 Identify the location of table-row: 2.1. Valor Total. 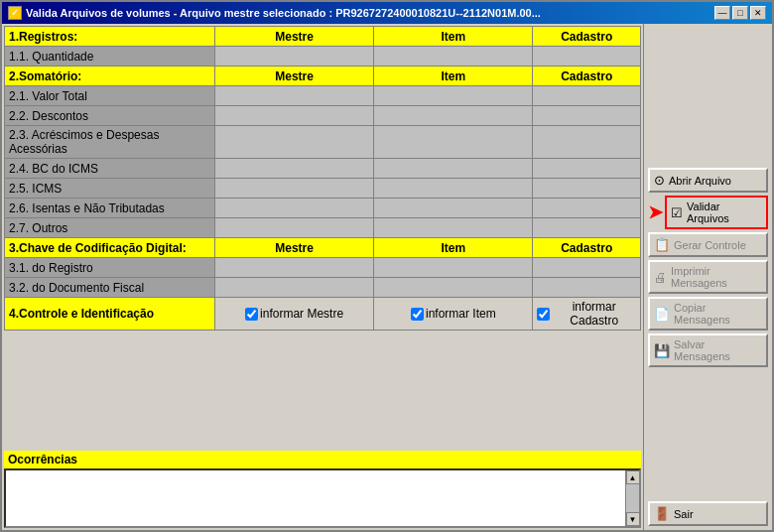
(323, 96).